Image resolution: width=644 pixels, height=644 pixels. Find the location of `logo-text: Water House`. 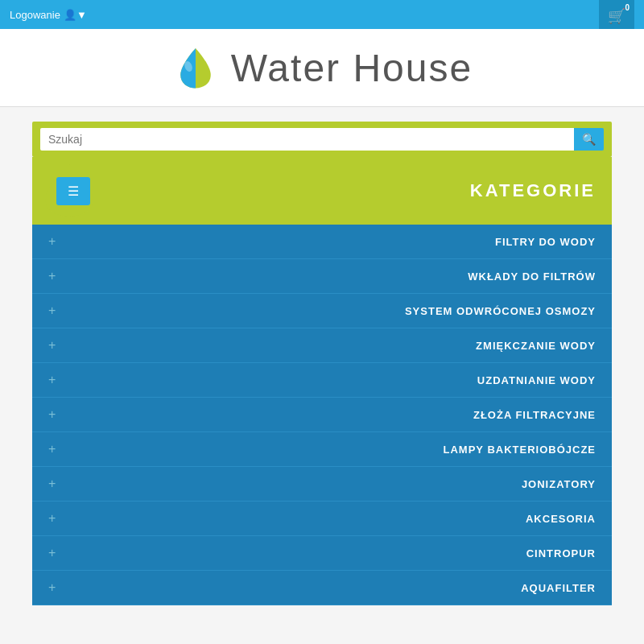

logo-text: Water House is located at coordinates (352, 68).